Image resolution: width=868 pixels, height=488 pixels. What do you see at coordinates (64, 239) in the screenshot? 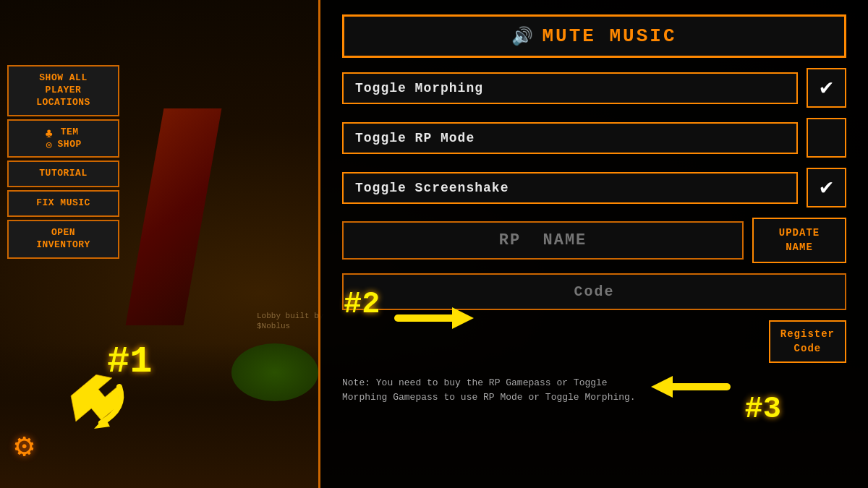
I see `open-inventory-button: OPEN INVENTORY` at bounding box center [64, 239].